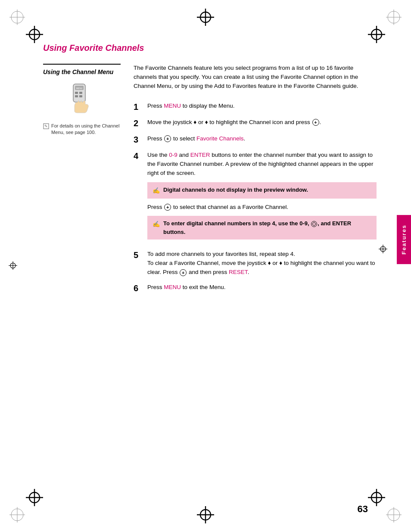 This screenshot has width=411, height=532. Describe the element at coordinates (86, 129) in the screenshot. I see `sidebar-note-text: For details on using the Channel Menu, s…` at that location.